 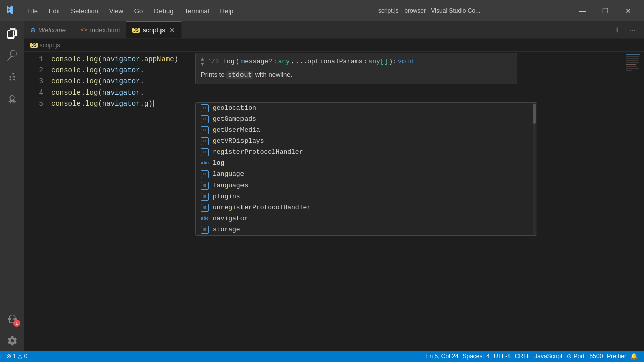 What do you see at coordinates (356, 68) in the screenshot?
I see `signature-help-tooltip: ▲ ▼ 1/3 log ( message? : any , ...option…` at bounding box center [356, 68].